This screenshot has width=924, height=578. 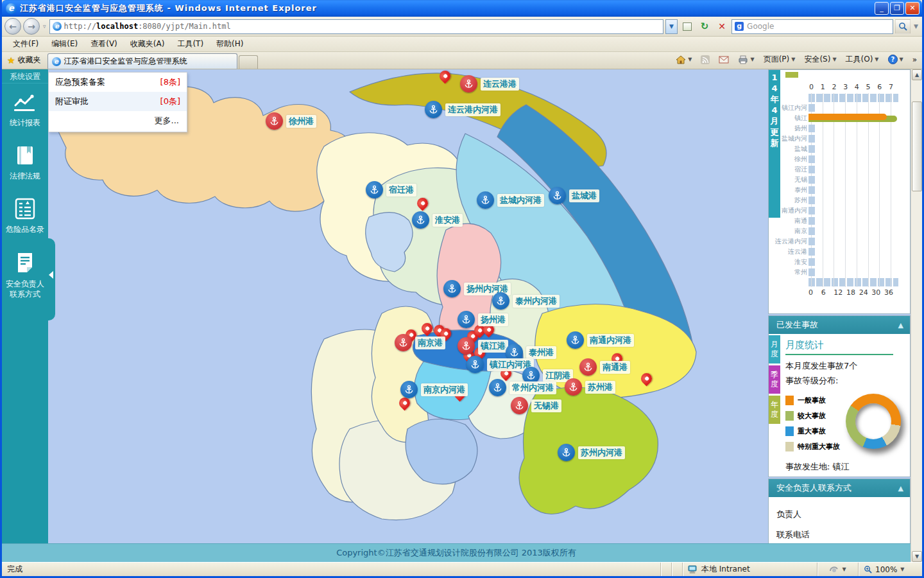 I want to click on menu-item-0: 文件(F), so click(x=26, y=44).